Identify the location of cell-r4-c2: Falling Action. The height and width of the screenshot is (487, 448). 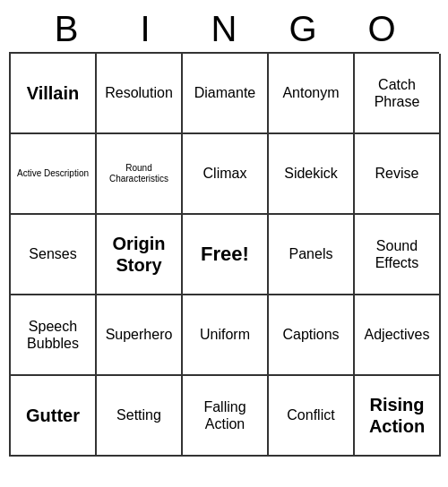
(226, 416).